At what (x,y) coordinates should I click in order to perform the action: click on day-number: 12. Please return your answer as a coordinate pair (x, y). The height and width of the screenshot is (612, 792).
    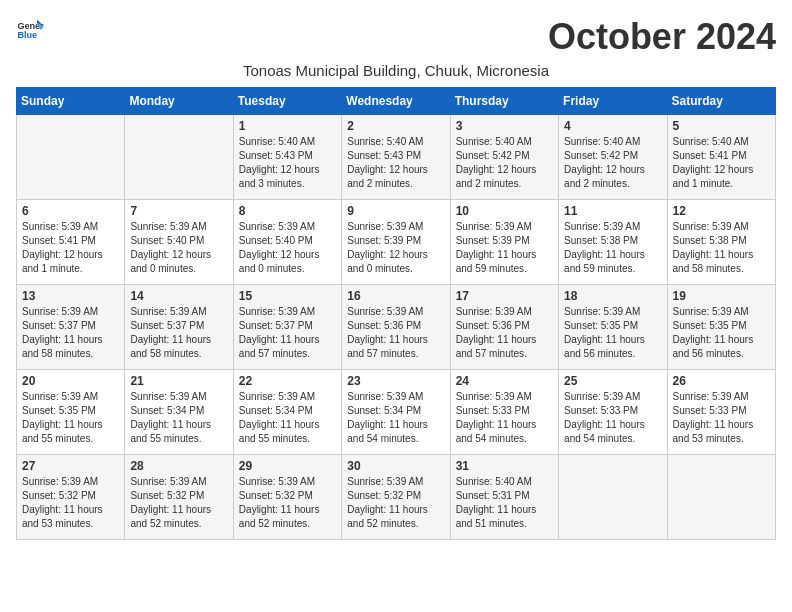
    Looking at the image, I should click on (722, 211).